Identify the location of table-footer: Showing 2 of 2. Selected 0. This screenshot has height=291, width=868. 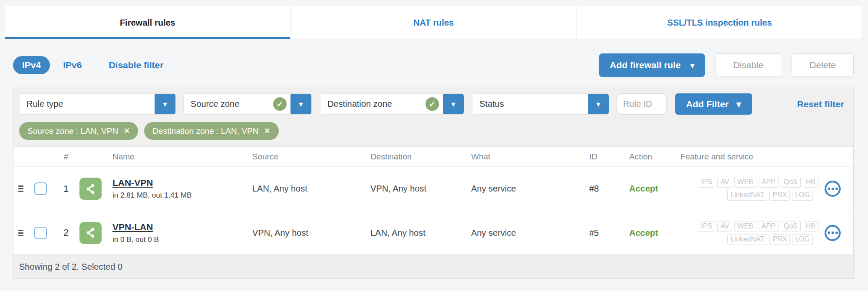
(433, 267).